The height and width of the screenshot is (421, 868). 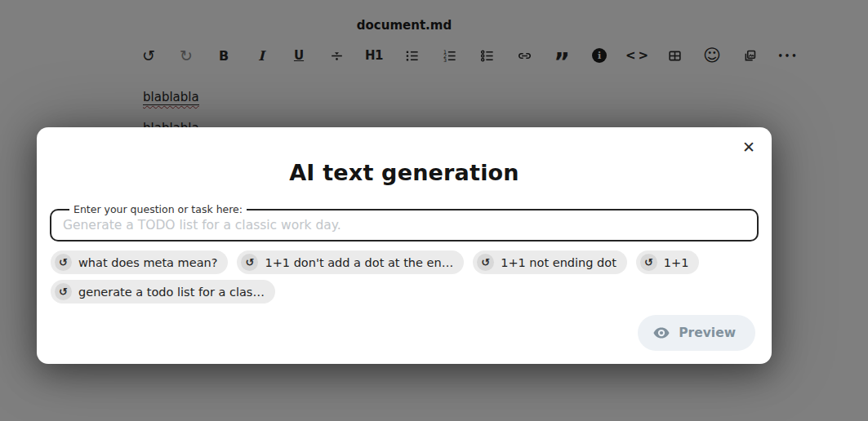 I want to click on chip-label: 1+1 don't add a dot at the en…, so click(x=359, y=263).